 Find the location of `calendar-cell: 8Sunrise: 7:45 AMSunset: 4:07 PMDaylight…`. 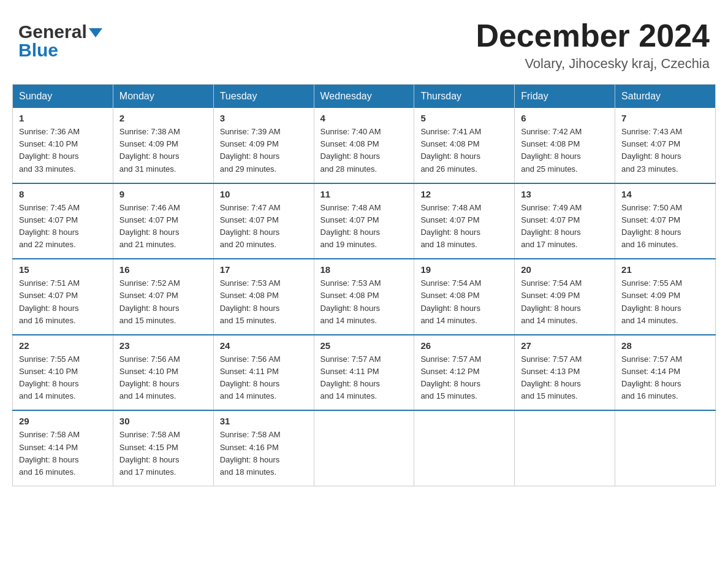

calendar-cell: 8Sunrise: 7:45 AMSunset: 4:07 PMDaylight… is located at coordinates (63, 221).